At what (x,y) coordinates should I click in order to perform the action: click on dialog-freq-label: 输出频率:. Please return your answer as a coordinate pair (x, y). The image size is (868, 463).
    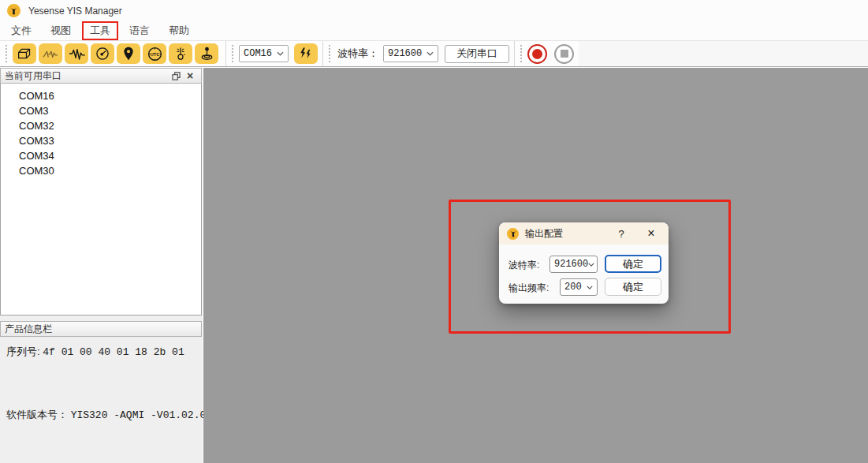
    Looking at the image, I should click on (528, 289).